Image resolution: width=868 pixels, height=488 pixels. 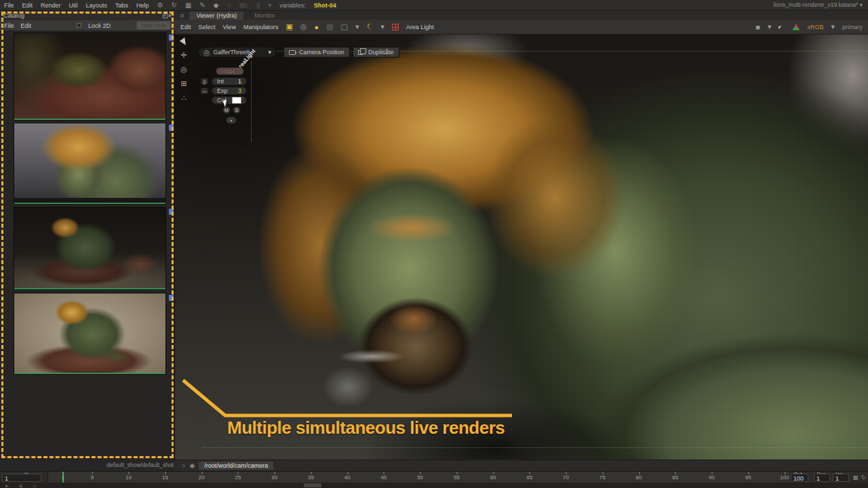 What do you see at coordinates (51, 5) in the screenshot?
I see `menu-render: Render` at bounding box center [51, 5].